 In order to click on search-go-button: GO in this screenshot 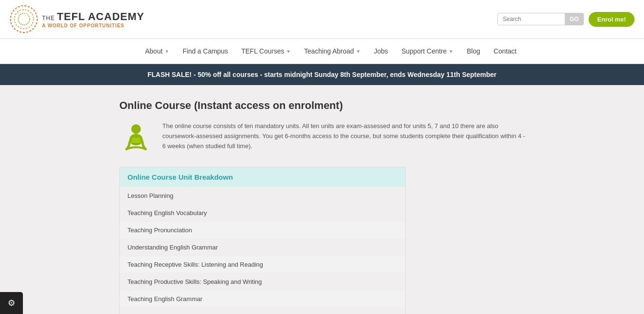, I will do `click(574, 19)`.